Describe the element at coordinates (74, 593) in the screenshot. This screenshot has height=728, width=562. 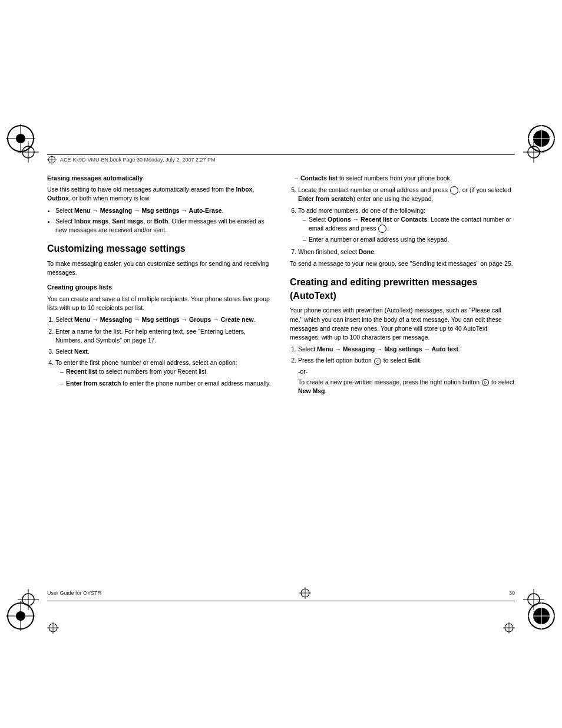
I see `footer-left-text: User Guide for OYSTR` at that location.